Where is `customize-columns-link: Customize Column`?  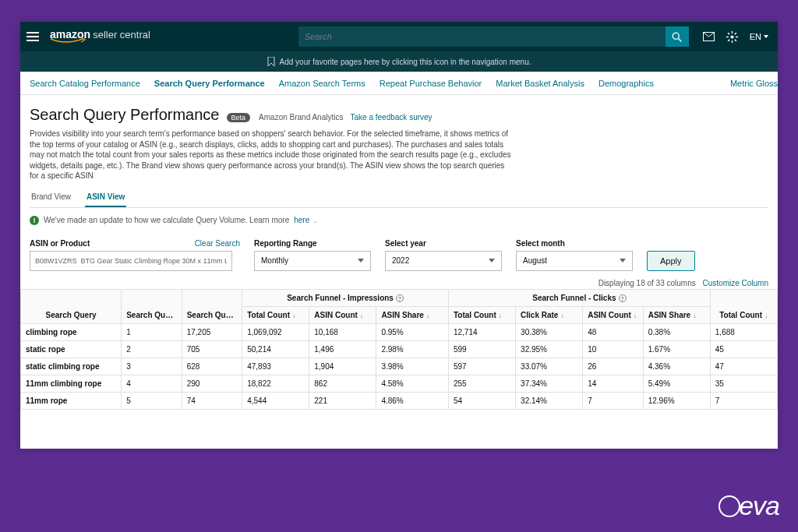
customize-columns-link: Customize Column is located at coordinates (736, 284).